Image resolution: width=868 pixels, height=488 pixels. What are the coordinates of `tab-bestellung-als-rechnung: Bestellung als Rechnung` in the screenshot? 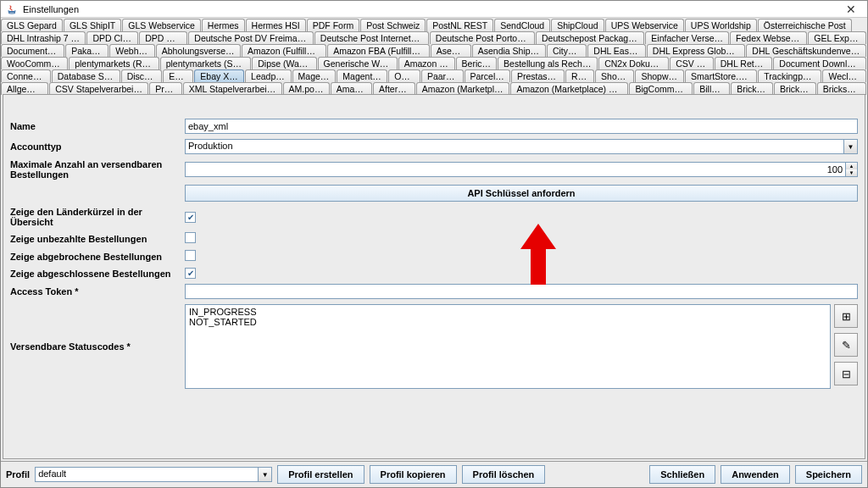 It's located at (548, 63).